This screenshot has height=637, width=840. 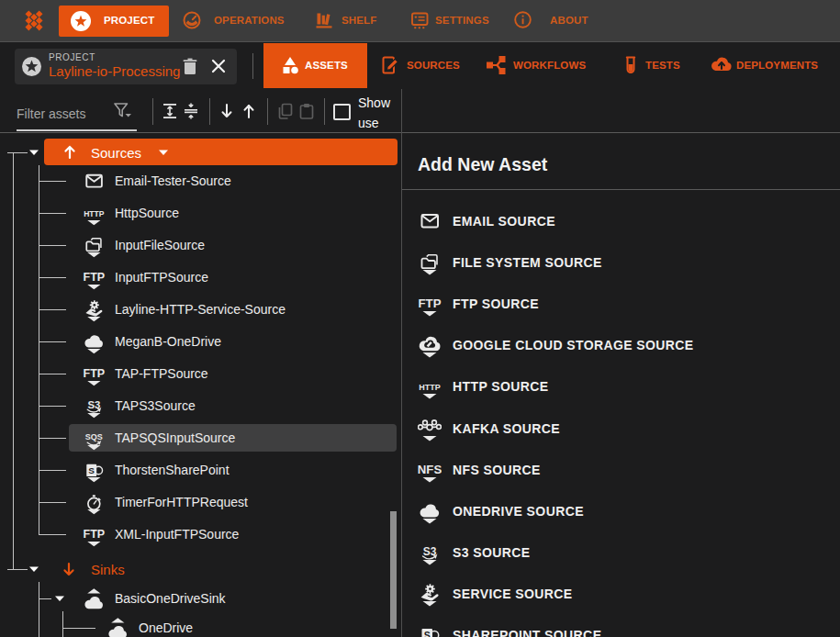 What do you see at coordinates (430, 470) in the screenshot?
I see `svg-text: NFS` at bounding box center [430, 470].